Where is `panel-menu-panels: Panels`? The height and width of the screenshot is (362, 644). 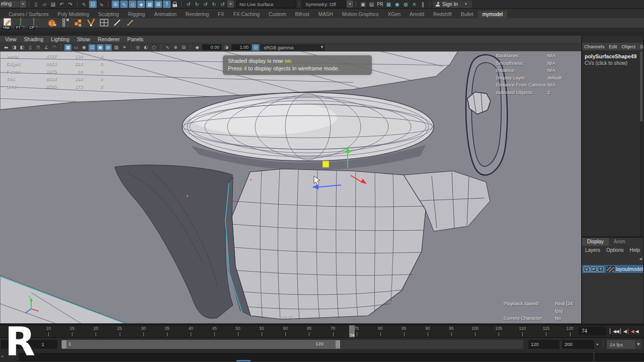 panel-menu-panels: Panels is located at coordinates (135, 39).